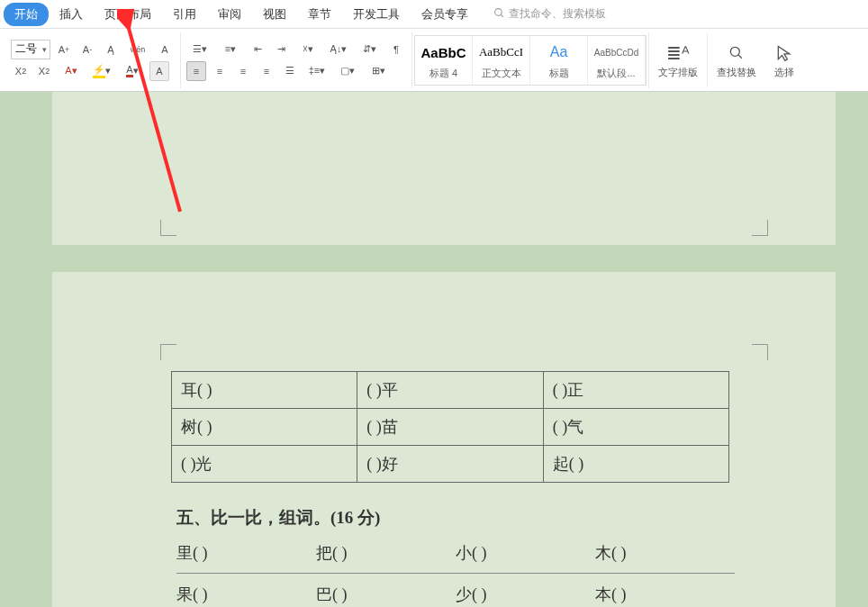 This screenshot has height=607, width=868. Describe the element at coordinates (443, 74) in the screenshot. I see `style-label: 标题 4` at that location.